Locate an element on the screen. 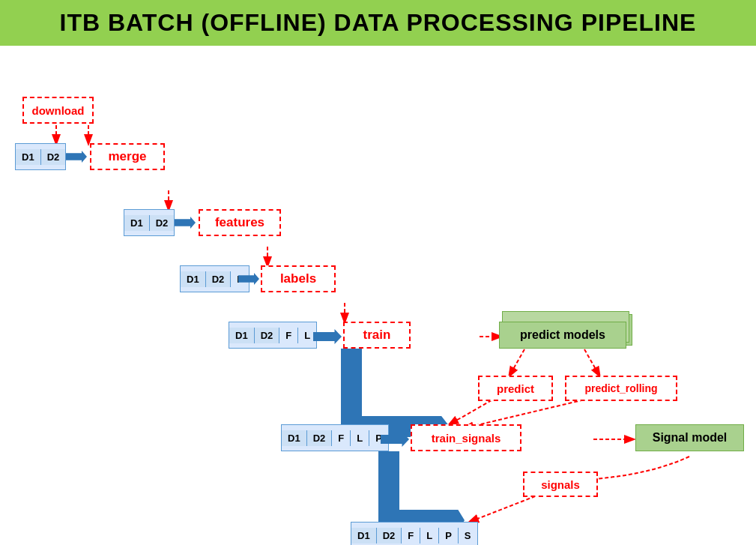 This screenshot has width=756, height=545. row5-d1: D1 is located at coordinates (294, 438).